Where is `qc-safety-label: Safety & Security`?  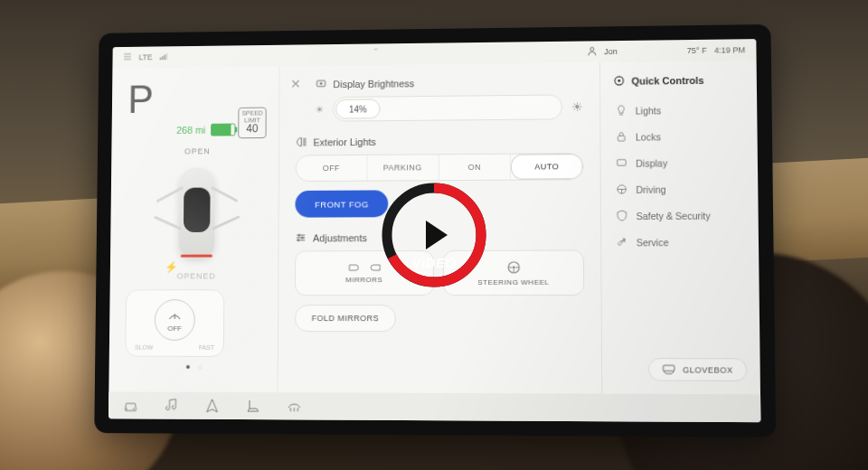 qc-safety-label: Safety & Security is located at coordinates (674, 215).